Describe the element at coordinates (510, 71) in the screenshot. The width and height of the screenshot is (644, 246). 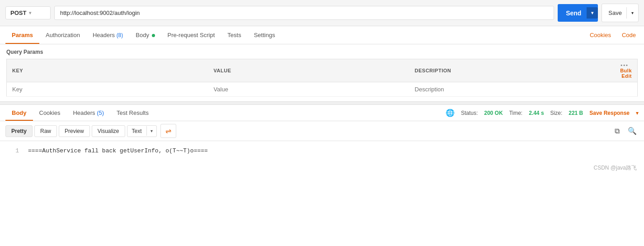
I see `col-description: DESCRIPTION` at that location.